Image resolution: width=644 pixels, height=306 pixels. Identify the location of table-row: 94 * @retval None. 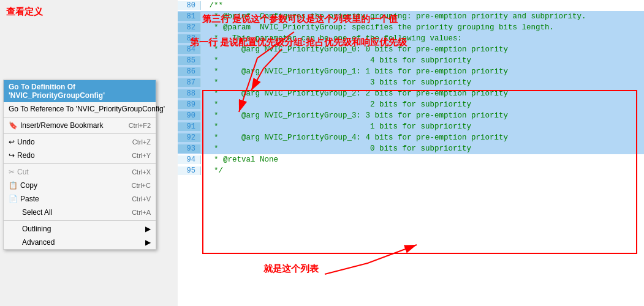
(411, 160).